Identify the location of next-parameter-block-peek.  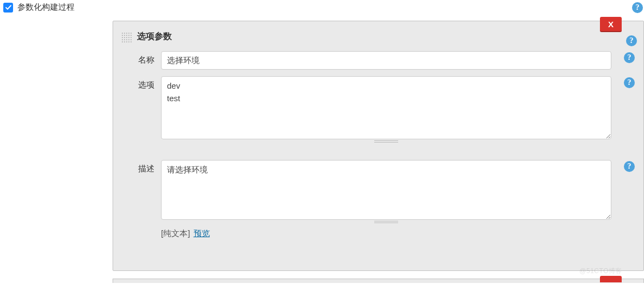
(379, 281).